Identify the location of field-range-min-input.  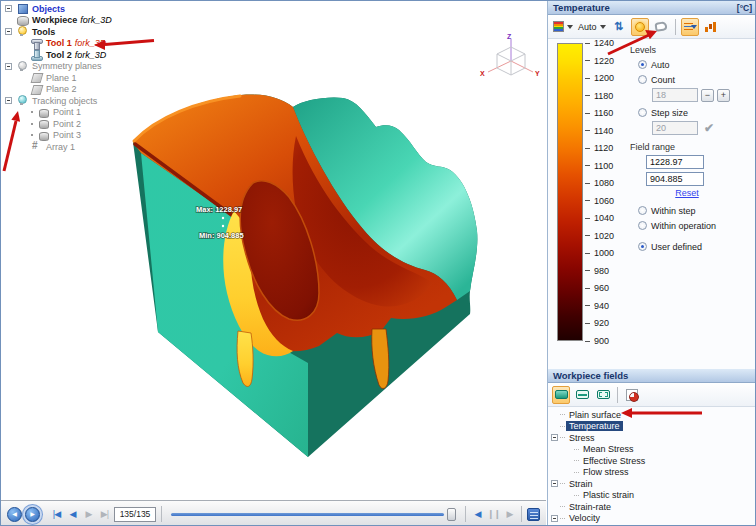
(675, 179).